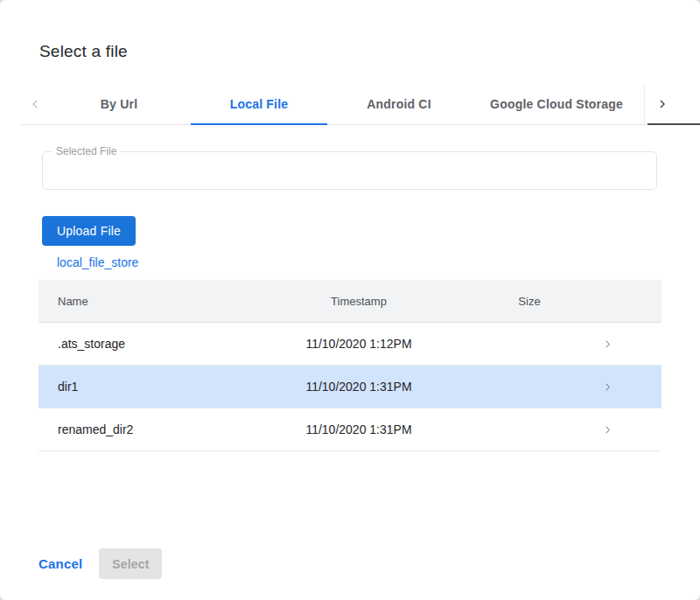 The height and width of the screenshot is (600, 700). What do you see at coordinates (259, 104) in the screenshot?
I see `tab-local-file: Local File` at bounding box center [259, 104].